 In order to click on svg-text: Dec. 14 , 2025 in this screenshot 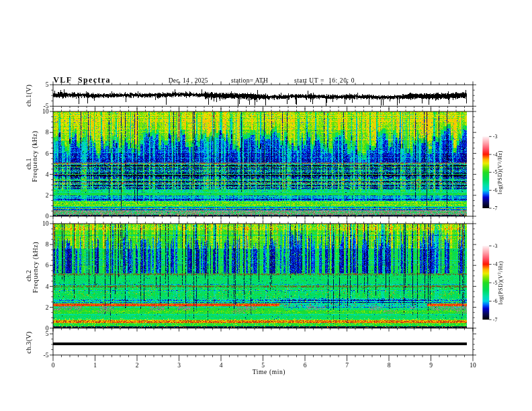, I will do `click(188, 81)`.